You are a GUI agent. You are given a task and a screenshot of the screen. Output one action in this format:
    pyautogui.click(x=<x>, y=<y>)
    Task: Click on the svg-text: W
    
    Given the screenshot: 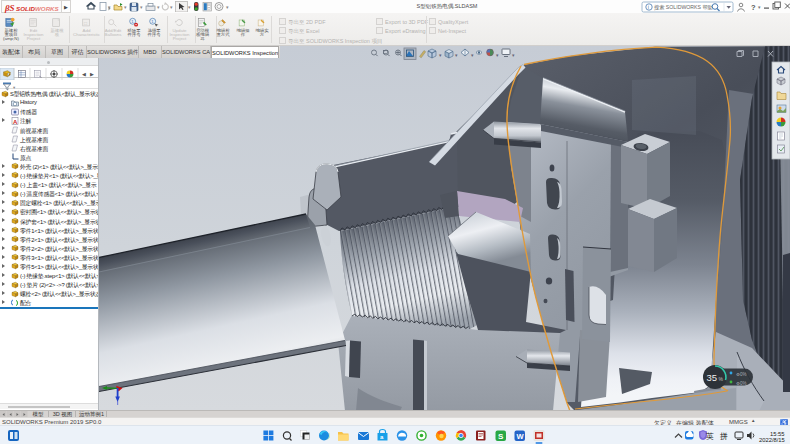 What is the action you would take?
    pyautogui.click(x=521, y=436)
    